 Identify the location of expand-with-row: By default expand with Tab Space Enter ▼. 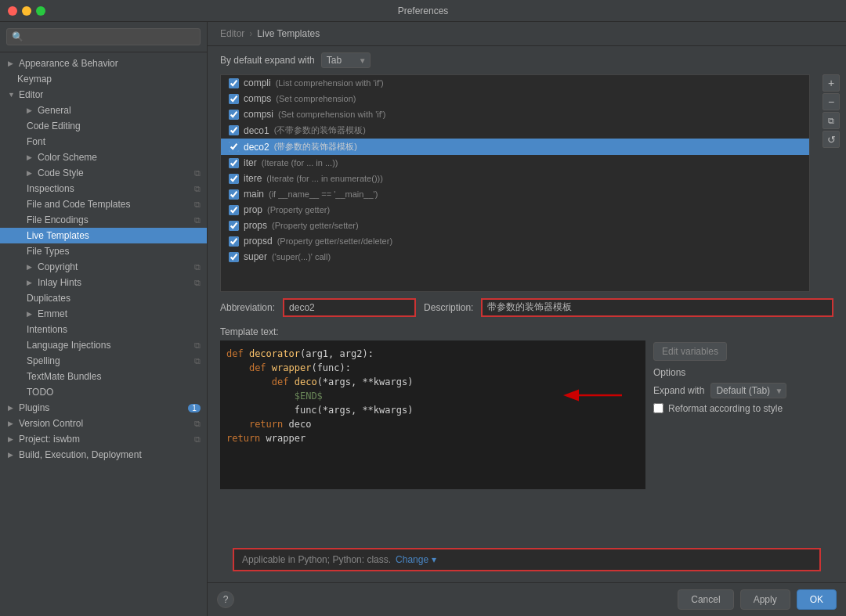
(526, 60).